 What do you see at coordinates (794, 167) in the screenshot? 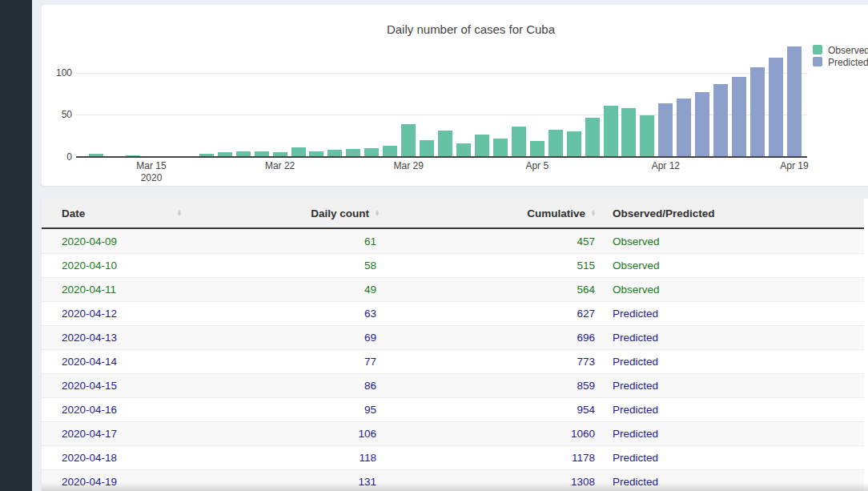
I see `x-tick-label: Apr 19` at bounding box center [794, 167].